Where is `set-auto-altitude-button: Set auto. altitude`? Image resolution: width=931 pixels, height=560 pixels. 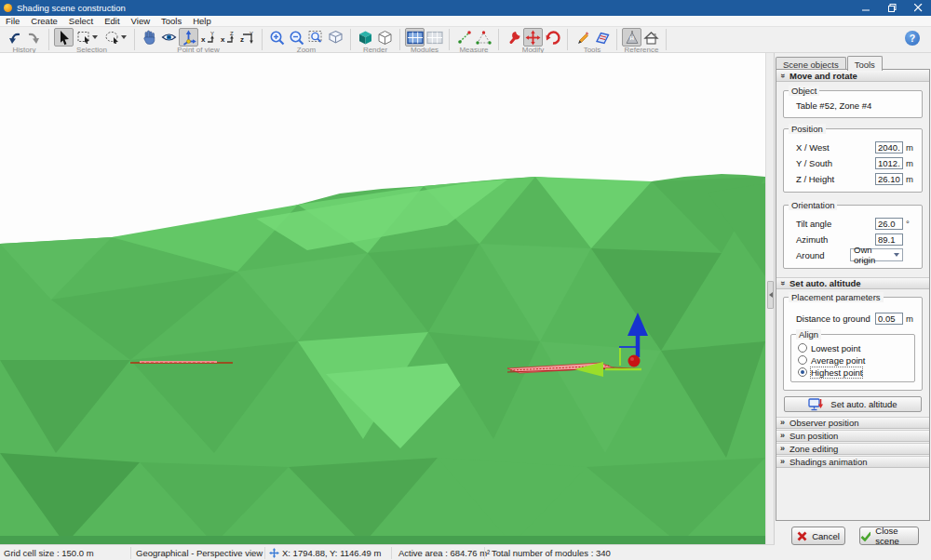
set-auto-altitude-button: Set auto. altitude is located at coordinates (853, 404).